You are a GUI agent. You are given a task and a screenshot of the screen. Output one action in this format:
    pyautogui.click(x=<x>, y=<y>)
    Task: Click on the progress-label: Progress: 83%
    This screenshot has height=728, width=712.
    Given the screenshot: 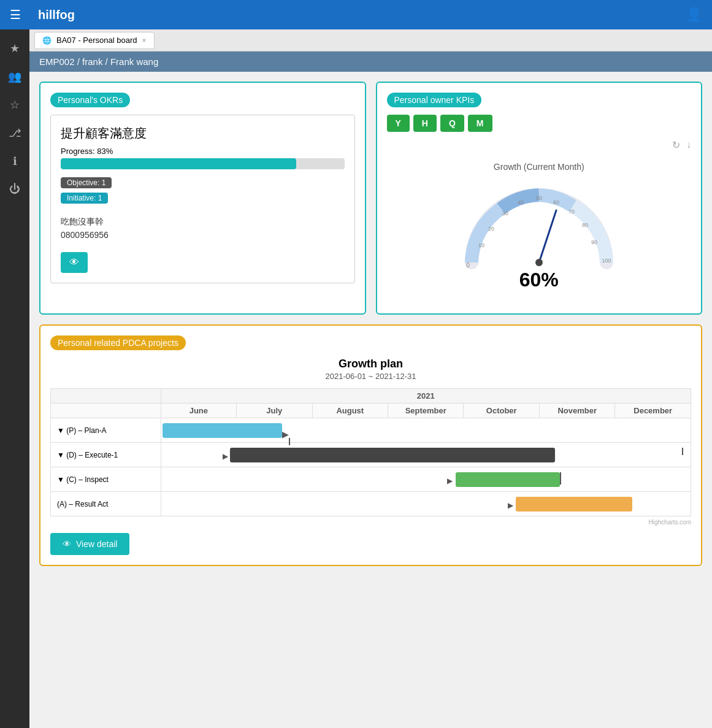 What is the action you would take?
    pyautogui.click(x=202, y=151)
    